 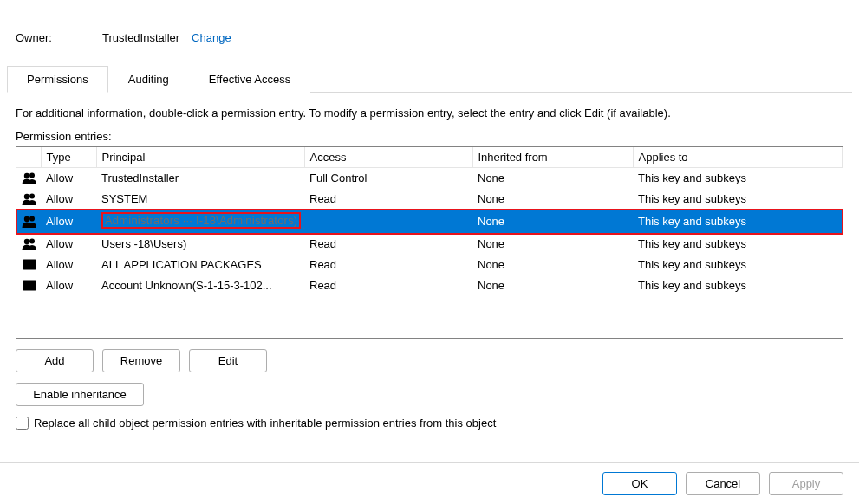 What do you see at coordinates (806, 483) in the screenshot?
I see `apply-button: Apply` at bounding box center [806, 483].